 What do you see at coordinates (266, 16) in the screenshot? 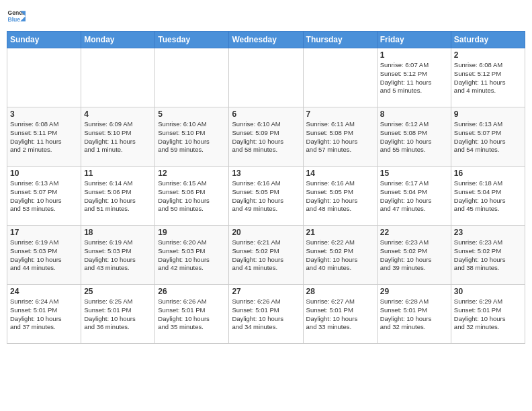
I see `page-header: General Blue` at bounding box center [266, 16].